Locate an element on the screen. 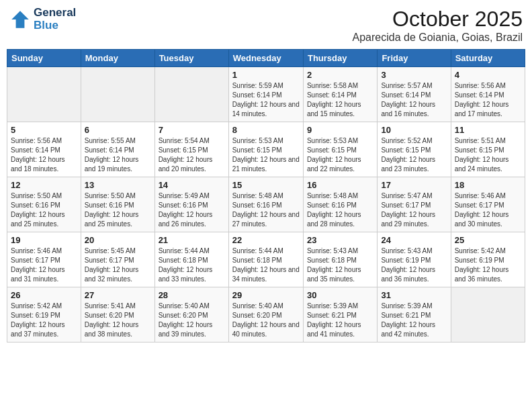 The image size is (532, 411). cell-content: Sunrise: 5:40 AMSunset: 6:20 PMDaylight:… is located at coordinates (192, 320).